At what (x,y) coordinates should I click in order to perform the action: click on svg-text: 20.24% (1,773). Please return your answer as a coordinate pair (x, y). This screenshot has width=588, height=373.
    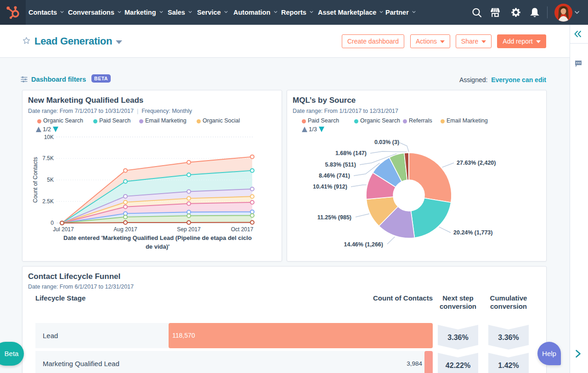
    Looking at the image, I should click on (473, 233).